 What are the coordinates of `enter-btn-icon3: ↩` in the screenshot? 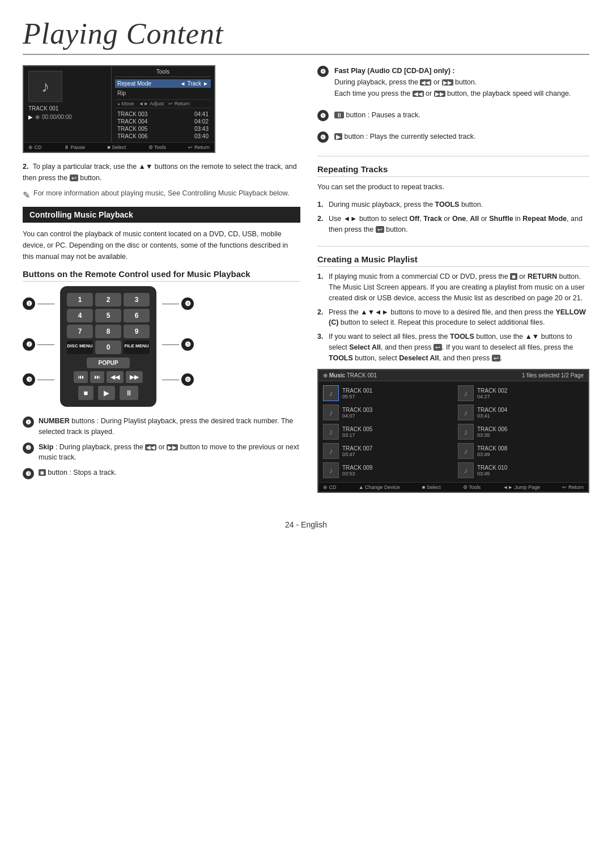 It's located at (437, 347).